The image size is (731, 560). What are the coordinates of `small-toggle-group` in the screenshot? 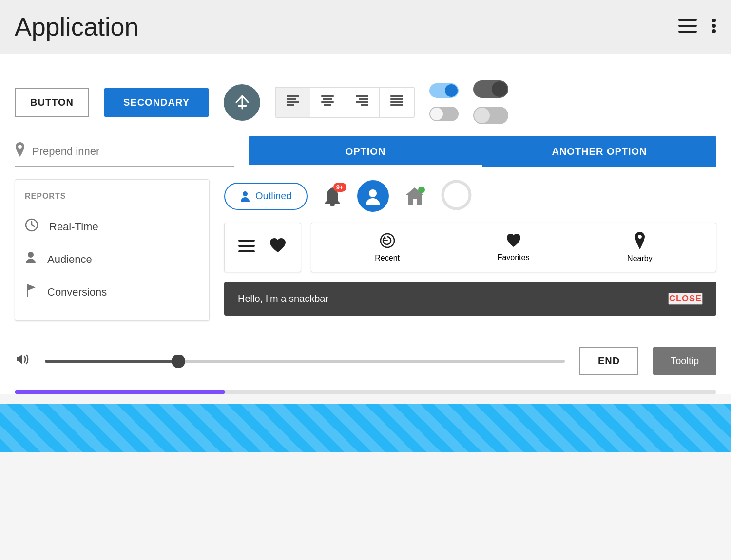 It's located at (444, 102).